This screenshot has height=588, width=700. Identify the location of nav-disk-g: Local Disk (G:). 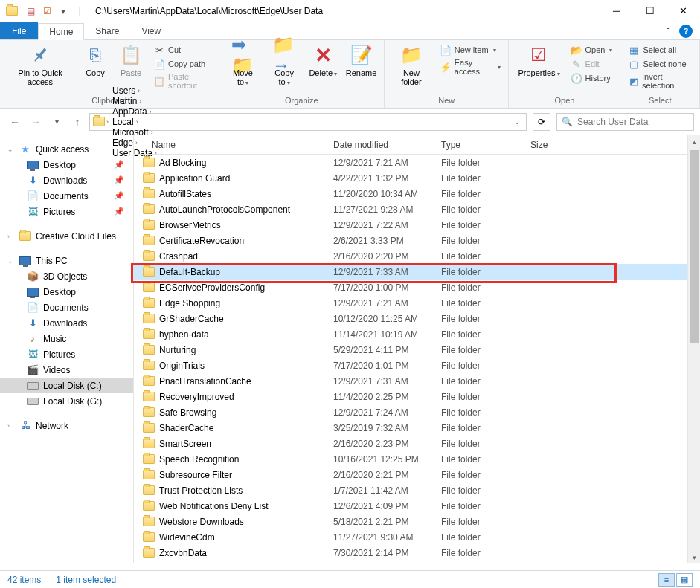
(67, 401).